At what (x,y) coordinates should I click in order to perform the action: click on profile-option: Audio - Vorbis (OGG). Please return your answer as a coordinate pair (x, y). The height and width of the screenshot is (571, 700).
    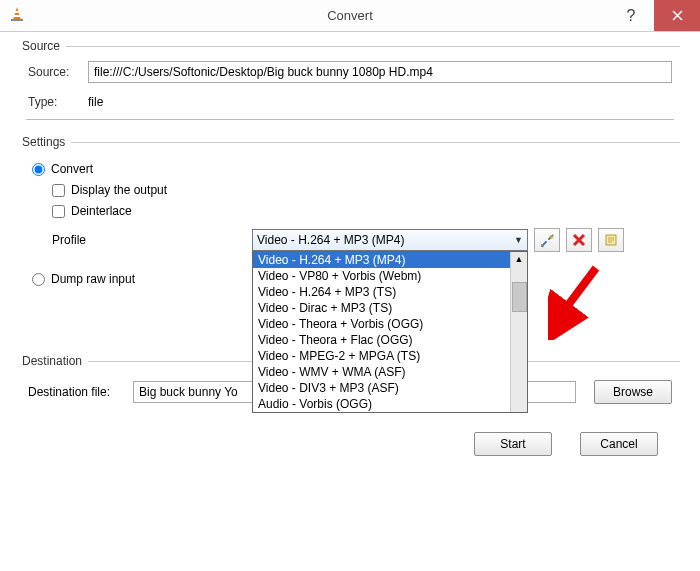
    Looking at the image, I should click on (382, 404).